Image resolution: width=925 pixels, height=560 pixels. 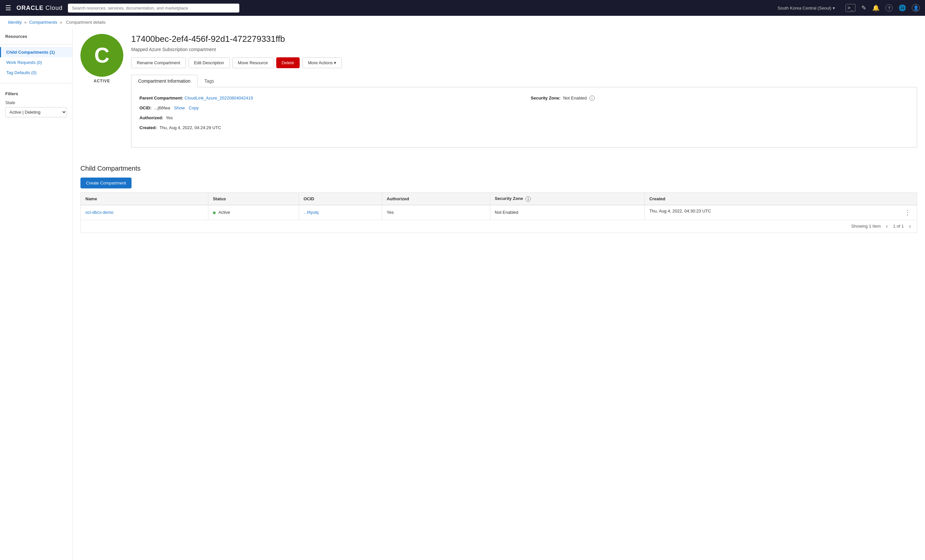 I want to click on globe-icon: 🌐, so click(x=902, y=8).